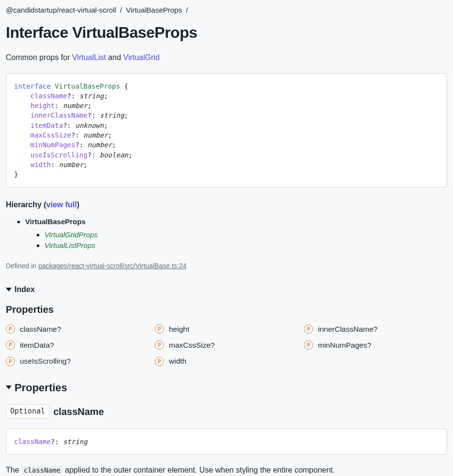 The height and width of the screenshot is (476, 453). Describe the element at coordinates (32, 442) in the screenshot. I see `sig-prop-name: className` at that location.